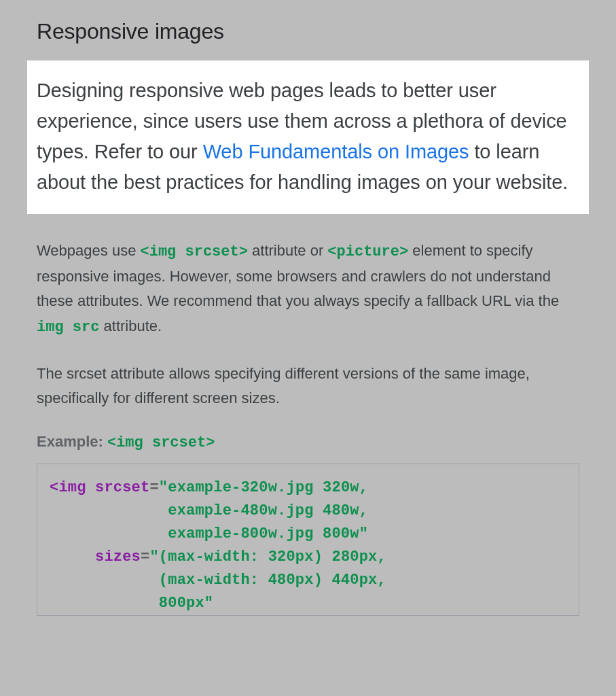 The width and height of the screenshot is (616, 696). Describe the element at coordinates (308, 442) in the screenshot. I see `example-label: Example: <img srcset>` at that location.